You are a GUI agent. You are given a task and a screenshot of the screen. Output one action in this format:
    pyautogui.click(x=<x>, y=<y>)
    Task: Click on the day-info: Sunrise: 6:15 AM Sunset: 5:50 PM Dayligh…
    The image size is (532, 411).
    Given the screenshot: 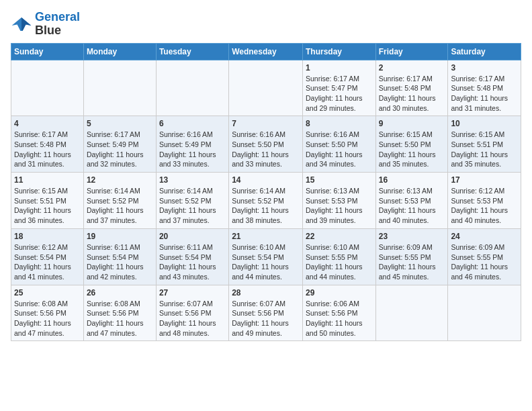 What is the action you would take?
    pyautogui.click(x=412, y=149)
    